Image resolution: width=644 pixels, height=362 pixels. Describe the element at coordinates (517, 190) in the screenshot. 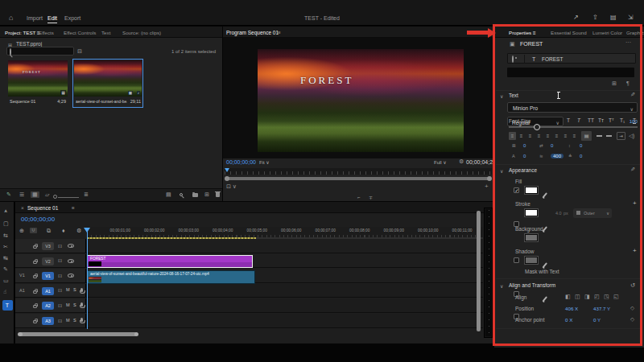

I see `fill-checkbox` at that location.